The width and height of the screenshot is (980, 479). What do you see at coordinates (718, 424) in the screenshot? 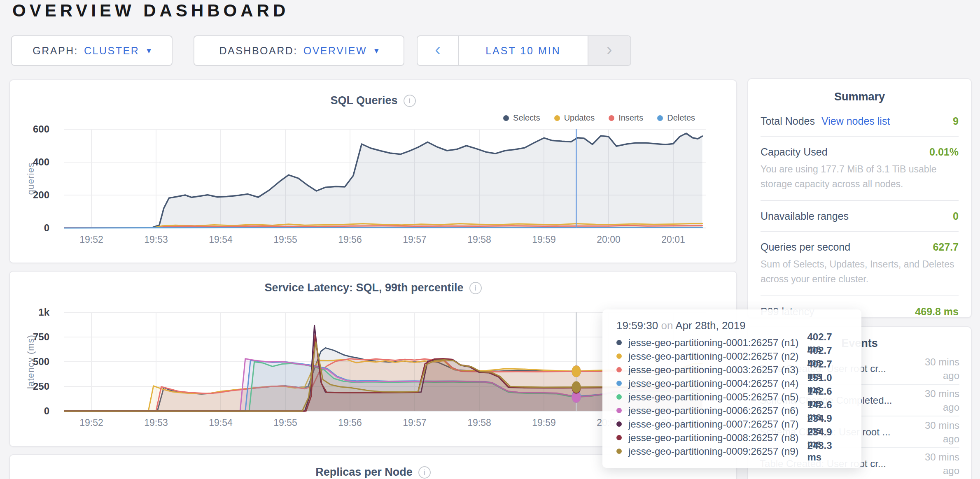
I see `node-name: jesse-geo-partitioning-0007:26257 (n7)` at bounding box center [718, 424].